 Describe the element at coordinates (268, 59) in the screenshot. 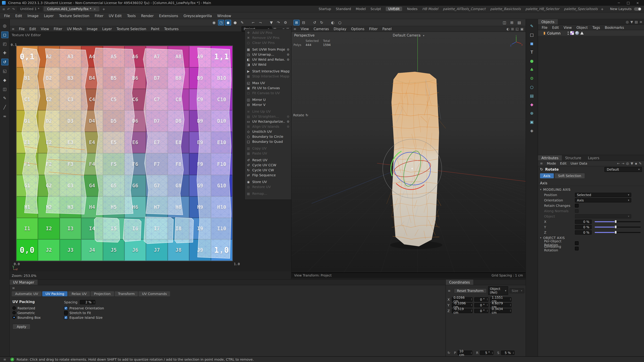

I see `command-uv-weld-and-relax: ◧UV Weld and Relax...⚙` at that location.